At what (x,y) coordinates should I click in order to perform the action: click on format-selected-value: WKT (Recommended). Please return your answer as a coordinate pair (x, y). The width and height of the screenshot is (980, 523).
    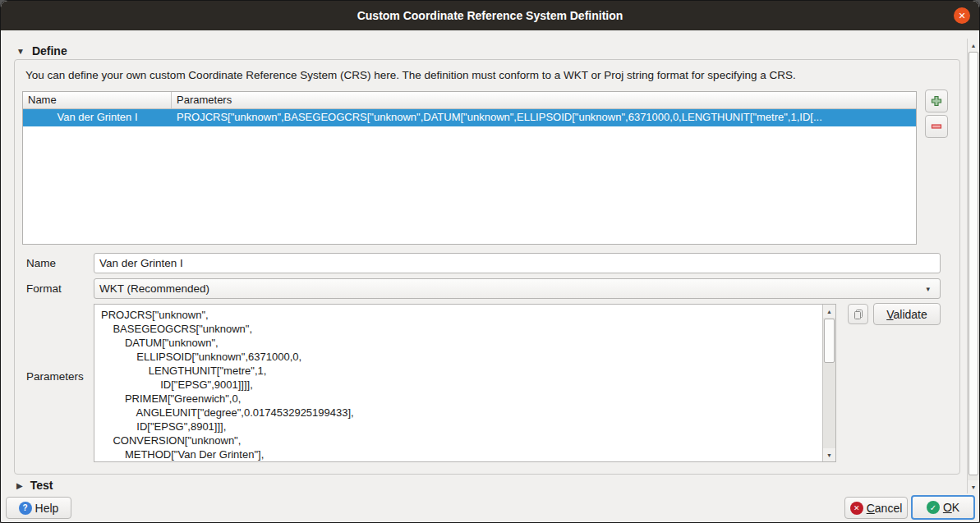
    Looking at the image, I should click on (513, 289).